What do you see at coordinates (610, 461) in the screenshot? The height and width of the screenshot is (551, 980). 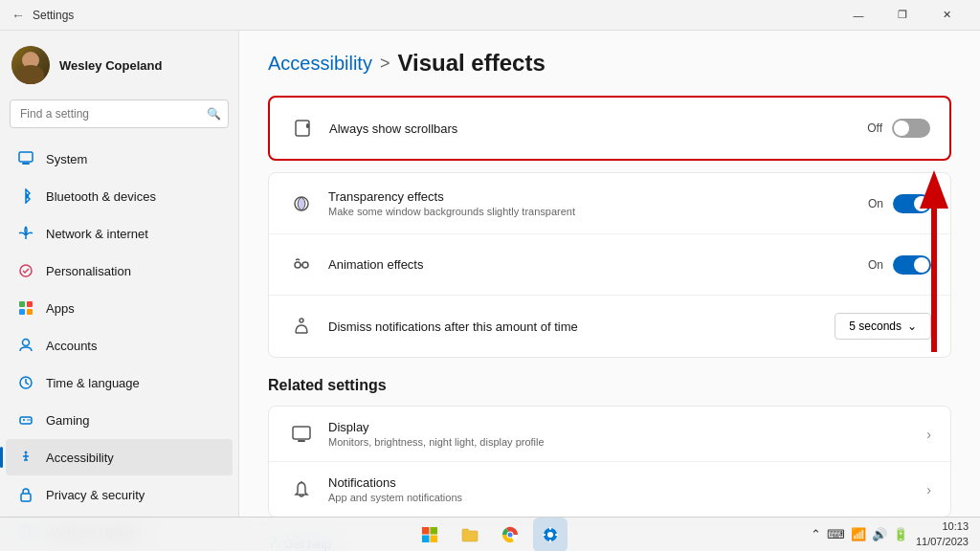 I see `related-settings-card: Display Monitors, brightness, night ligh…` at bounding box center [610, 461].